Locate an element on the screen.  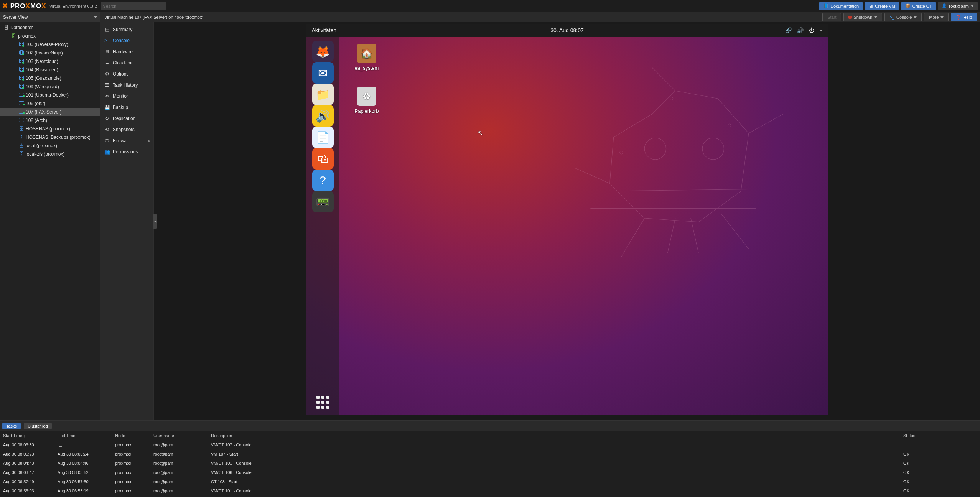
tree-guest-105: 105 (Guacamole) is located at coordinates (50, 78).